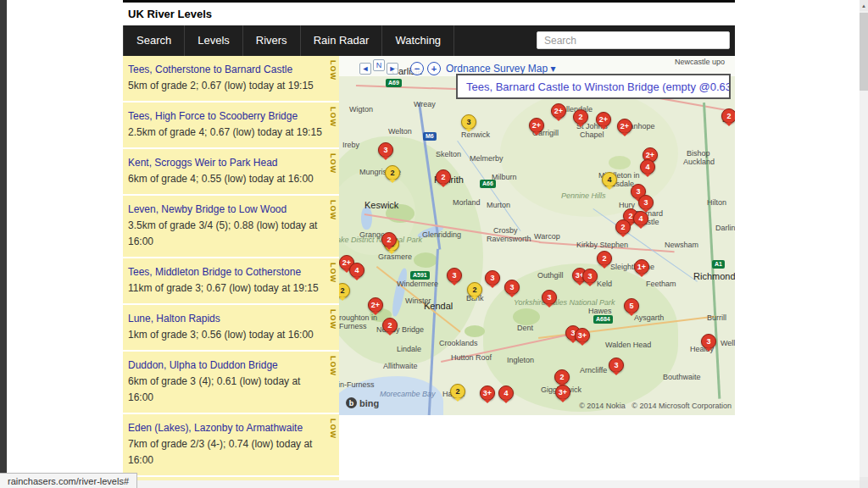 This screenshot has height=488, width=868. What do you see at coordinates (227, 210) in the screenshot?
I see `river-link: Leven, Newby Bridge to Low Wood` at bounding box center [227, 210].